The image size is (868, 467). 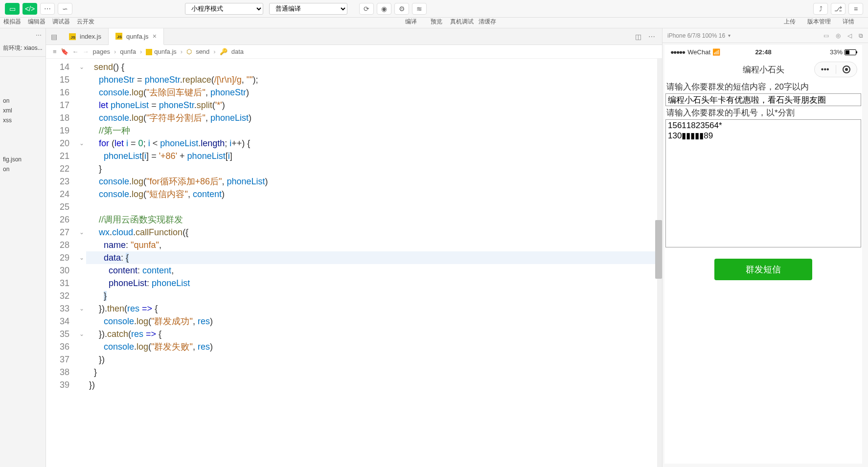 I want to click on tree-item: xss, so click(x=23, y=120).